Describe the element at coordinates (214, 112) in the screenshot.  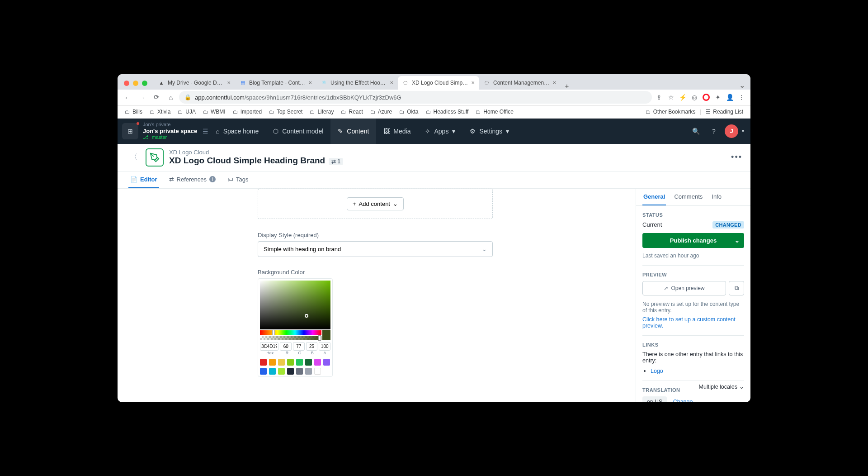
I see `bookmark: 🗀WBMI` at that location.